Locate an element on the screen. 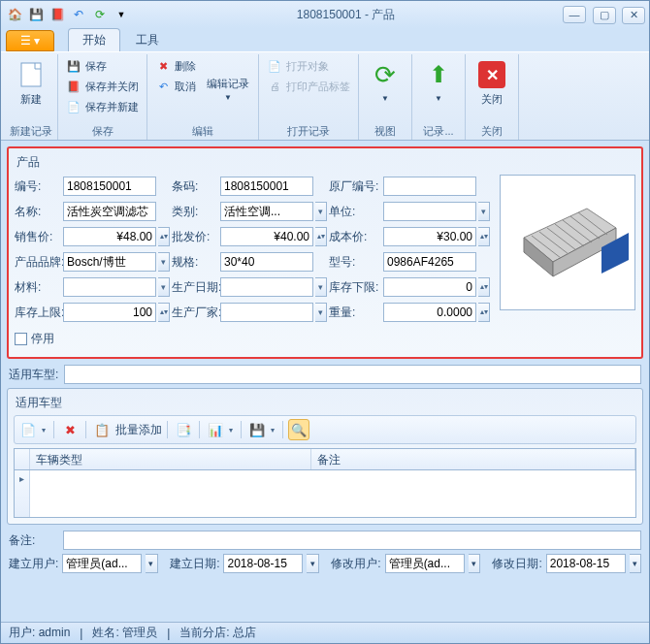  min-stock-field is located at coordinates (430, 287).